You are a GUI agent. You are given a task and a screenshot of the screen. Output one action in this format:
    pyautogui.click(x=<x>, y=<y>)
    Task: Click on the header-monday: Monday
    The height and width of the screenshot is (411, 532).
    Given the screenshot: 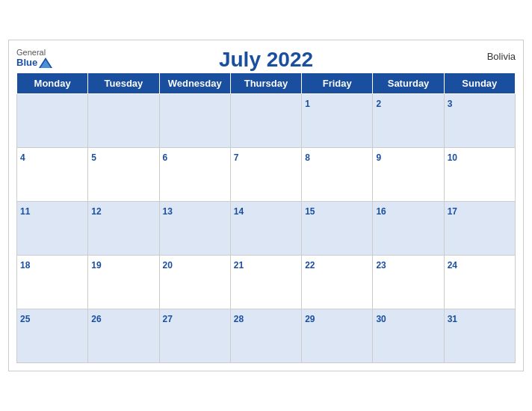 What is the action you would take?
    pyautogui.click(x=52, y=84)
    